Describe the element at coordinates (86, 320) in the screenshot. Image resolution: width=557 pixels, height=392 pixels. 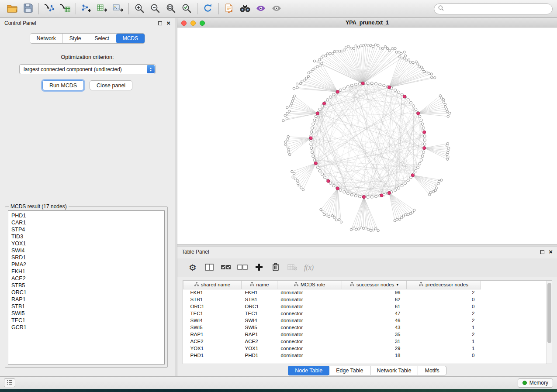
I see `result-node-item: TEC1` at that location.